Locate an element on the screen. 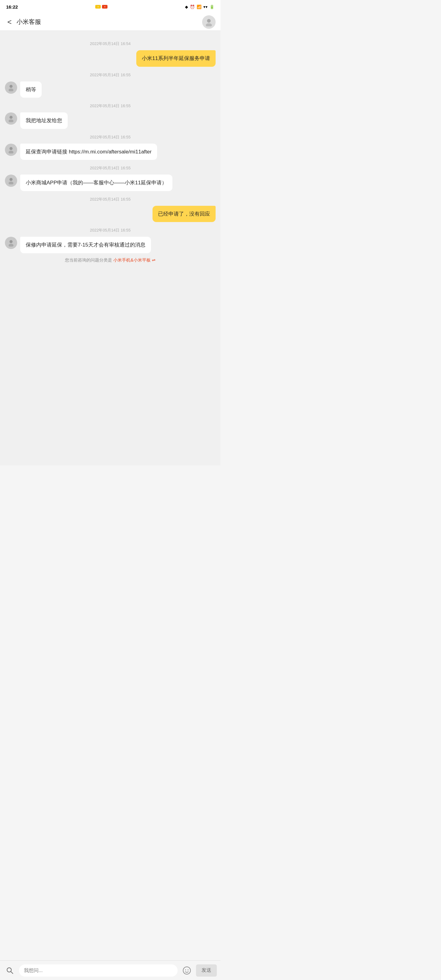 The image size is (441, 980). bubble-left-3: 延保查询申请链接 https://m.mi.com/aftersale/mi11… is located at coordinates (89, 152).